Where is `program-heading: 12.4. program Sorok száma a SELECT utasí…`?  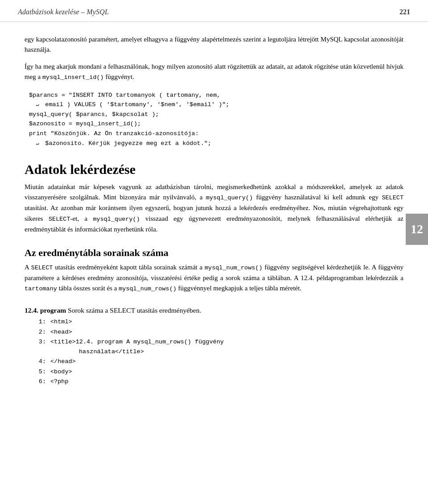 program-heading: 12.4. program Sorok száma a SELECT utasí… is located at coordinates (214, 310).